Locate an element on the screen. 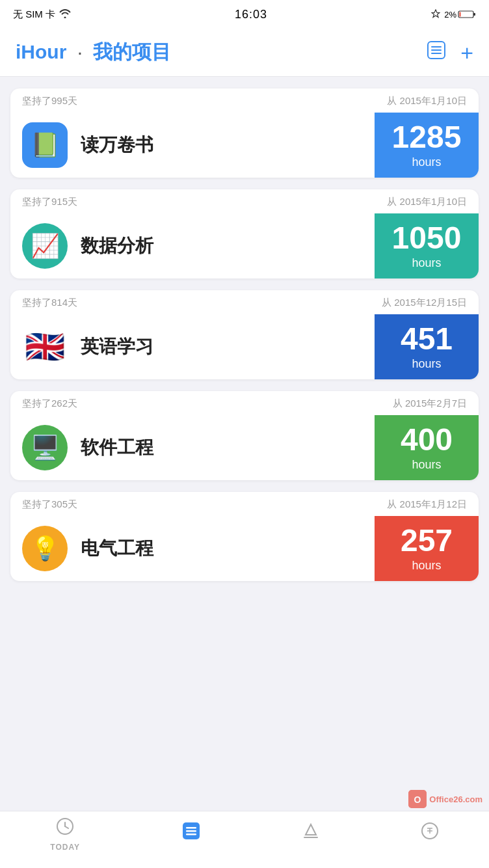  project-hours-3: 451 hours is located at coordinates (427, 347).